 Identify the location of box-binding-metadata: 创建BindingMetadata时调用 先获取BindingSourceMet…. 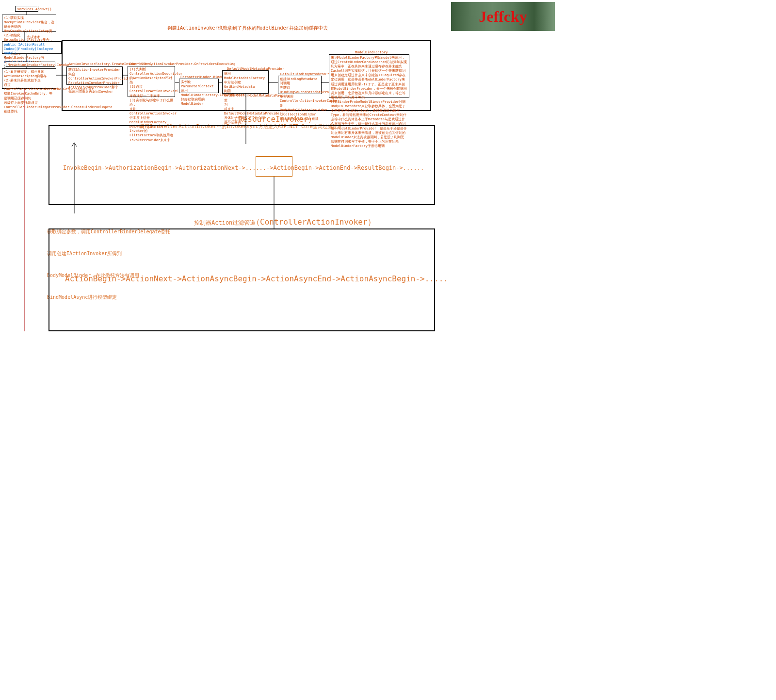
(300, 85).